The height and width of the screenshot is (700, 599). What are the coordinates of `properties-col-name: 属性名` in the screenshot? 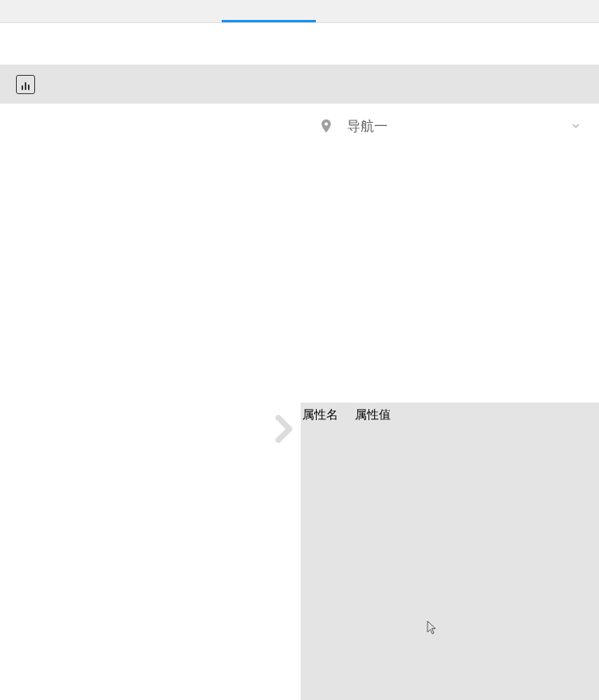 It's located at (327, 415).